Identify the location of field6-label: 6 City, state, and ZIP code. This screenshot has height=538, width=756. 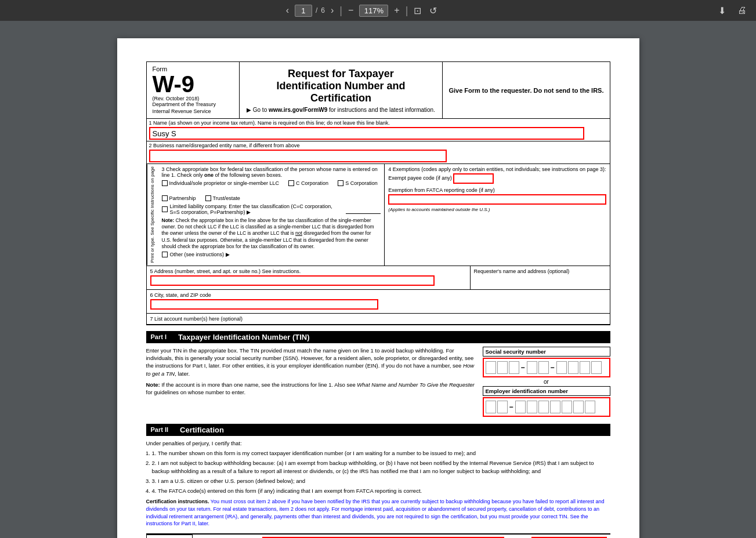
(378, 295).